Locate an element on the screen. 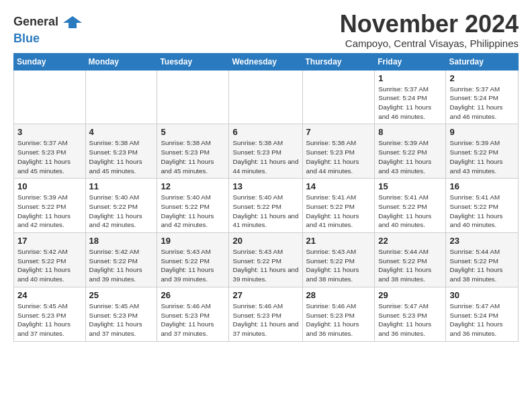 The width and height of the screenshot is (532, 411). calendar-cell: 4Sunrise: 5:38 AM Sunset: 5:23 PM Daylig… is located at coordinates (121, 152).